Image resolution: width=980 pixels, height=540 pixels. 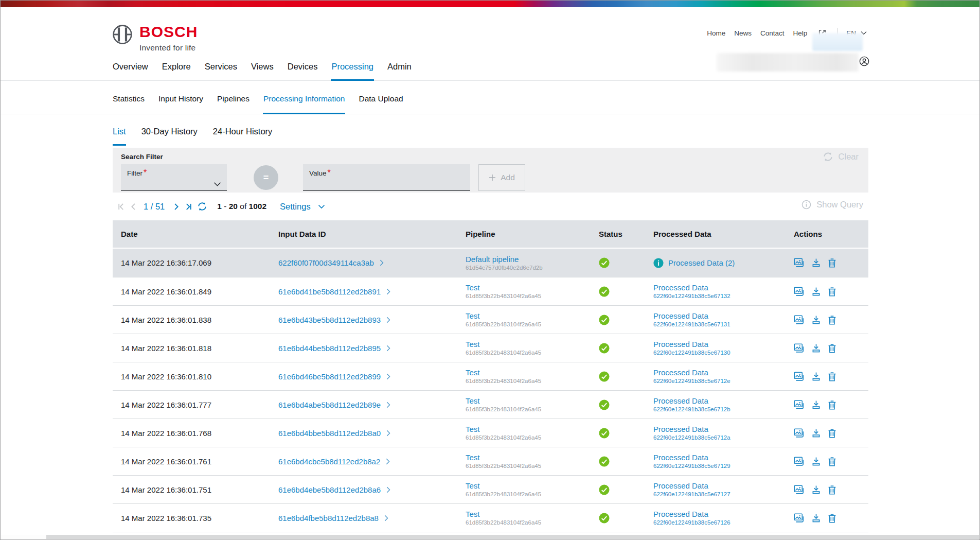 What do you see at coordinates (692, 466) in the screenshot?
I see `processed-data-id: 622f60e122491b38c5e67129` at bounding box center [692, 466].